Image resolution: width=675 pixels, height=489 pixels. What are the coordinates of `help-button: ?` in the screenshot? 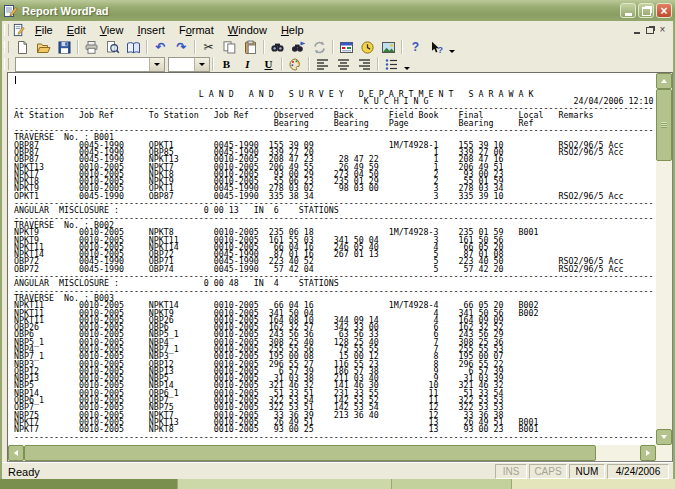 It's located at (416, 48).